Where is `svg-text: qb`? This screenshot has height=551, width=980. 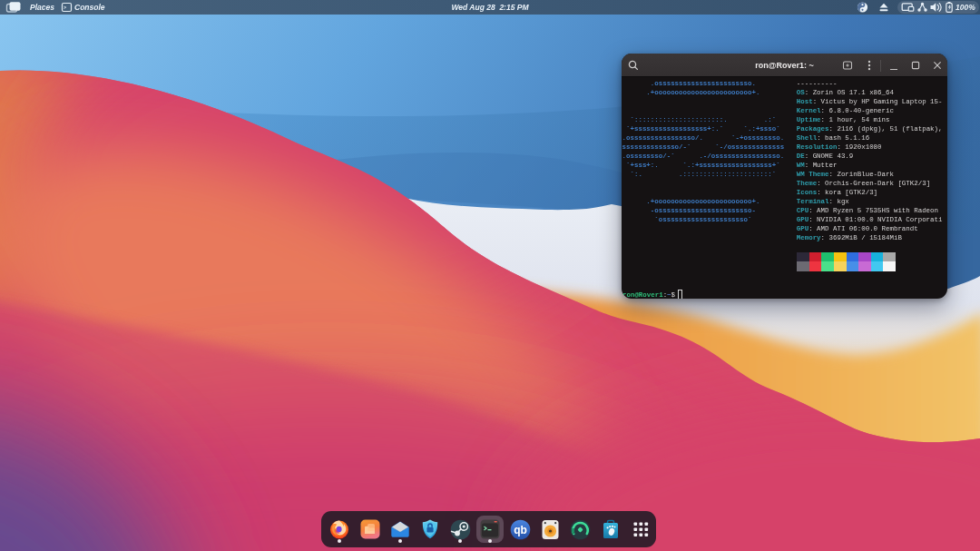
svg-text: qb is located at coordinates (521, 530).